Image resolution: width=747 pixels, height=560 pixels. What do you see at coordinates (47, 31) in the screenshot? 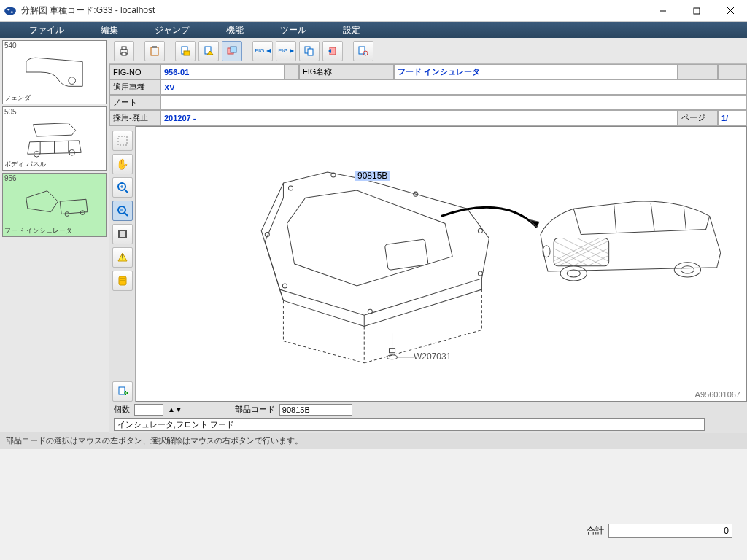
I see `menu-file: ファイル` at bounding box center [47, 31].